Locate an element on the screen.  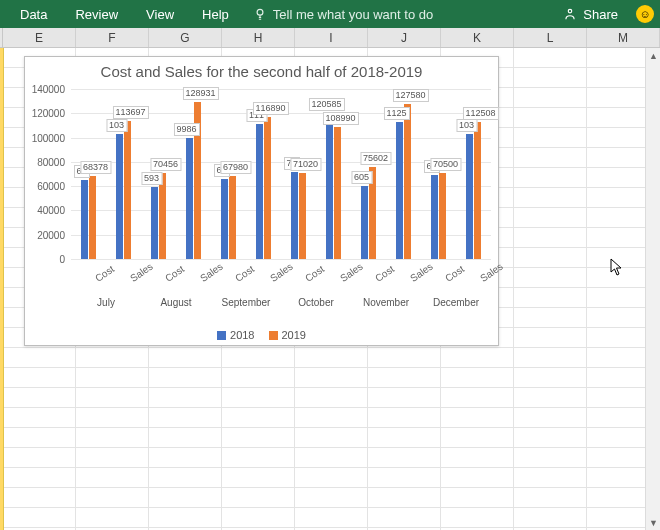
colhead: F is located at coordinates (112, 38).